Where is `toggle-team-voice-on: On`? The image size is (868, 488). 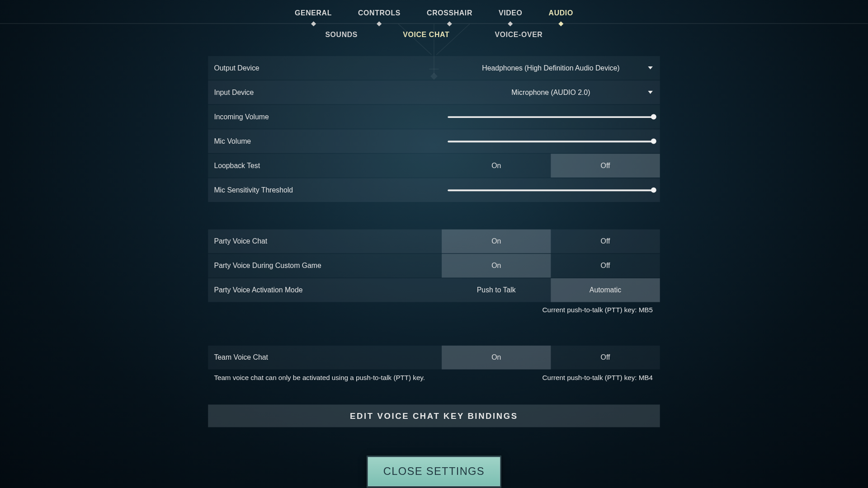 toggle-team-voice-on: On is located at coordinates (496, 358).